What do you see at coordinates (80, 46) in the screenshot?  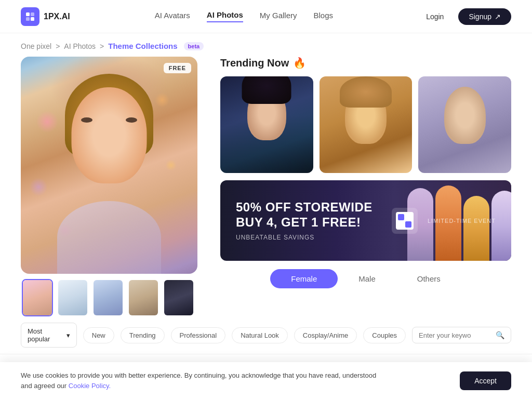 I see `breadcrumb-ai-photos: AI Photos` at bounding box center [80, 46].